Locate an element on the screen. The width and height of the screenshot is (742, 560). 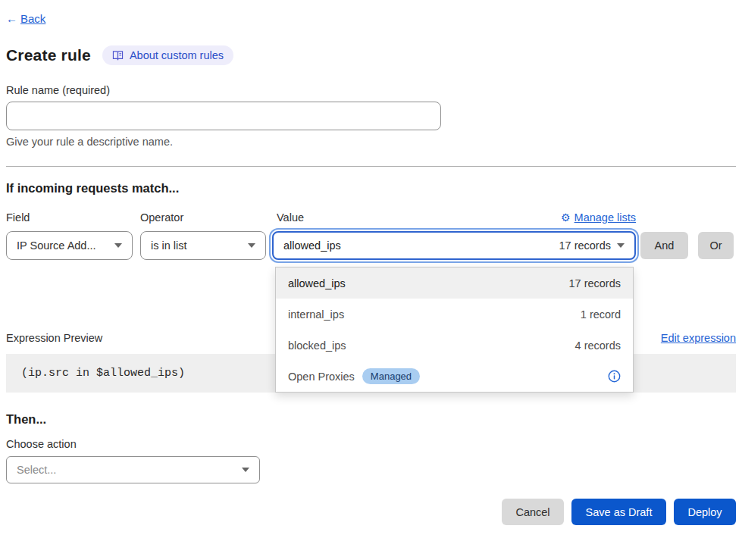
and-button: And is located at coordinates (664, 246).